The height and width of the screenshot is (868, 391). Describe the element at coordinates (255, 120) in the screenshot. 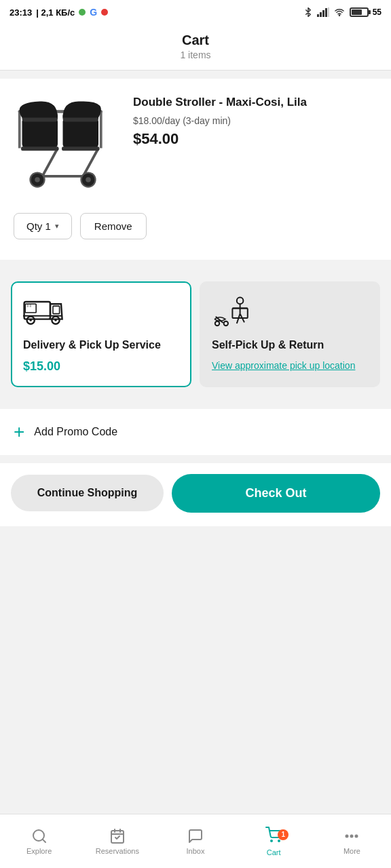

I see `cart-item-info: Double Stroller - Maxi-Cosi, Lila $18.00…` at that location.